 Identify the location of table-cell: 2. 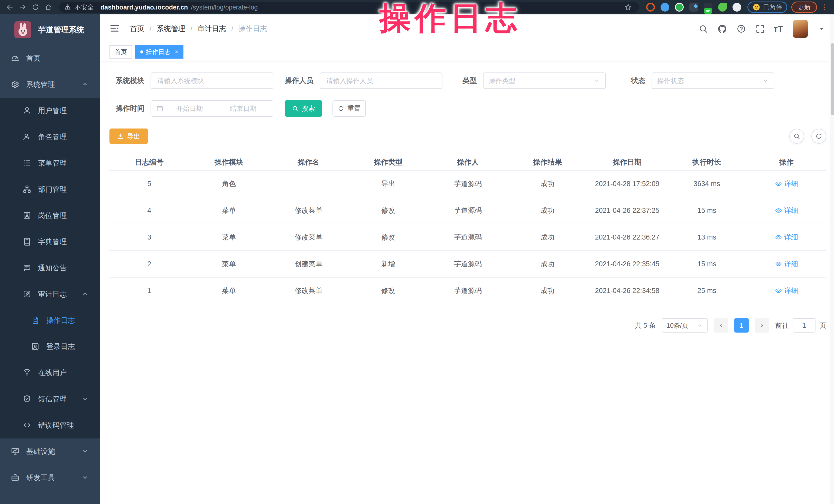
(149, 264).